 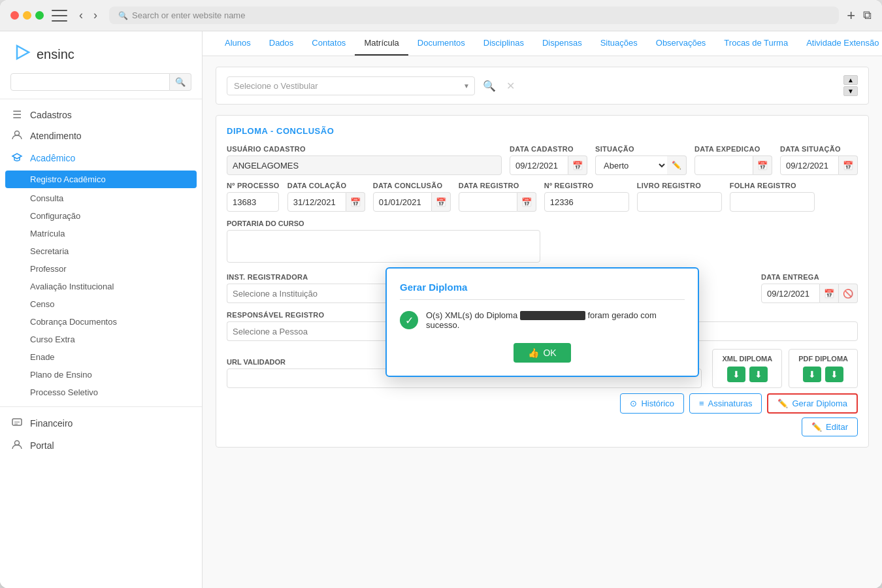 What do you see at coordinates (101, 86) in the screenshot?
I see `sidebar-search-area: 🔍` at bounding box center [101, 86].